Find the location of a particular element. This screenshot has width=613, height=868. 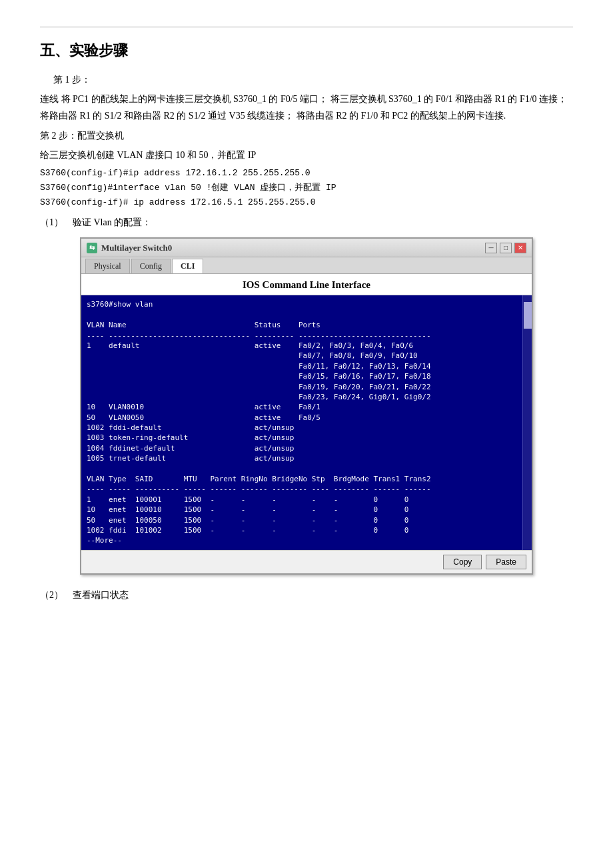

step1-label: 第 1 步： is located at coordinates (306, 80).